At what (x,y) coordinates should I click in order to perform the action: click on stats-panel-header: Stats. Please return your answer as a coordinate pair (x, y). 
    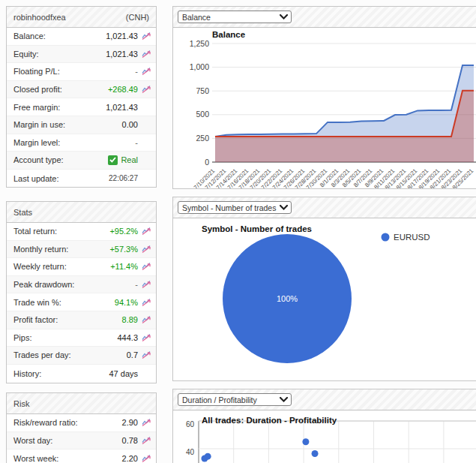
    Looking at the image, I should click on (81, 212).